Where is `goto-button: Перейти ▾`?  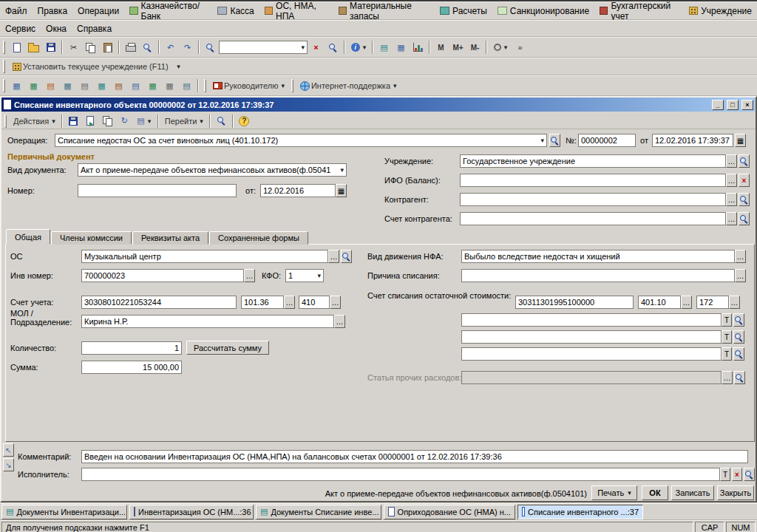 goto-button: Перейти ▾ is located at coordinates (184, 121).